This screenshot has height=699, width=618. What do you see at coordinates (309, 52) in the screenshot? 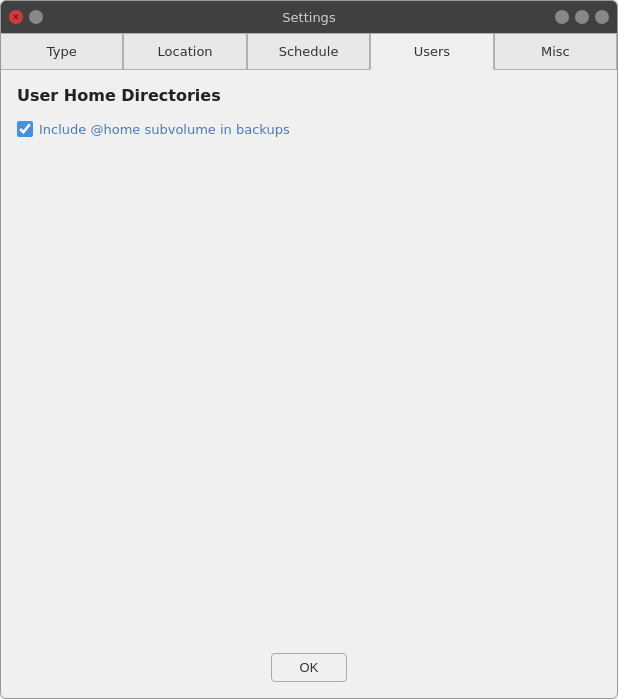
I see `tab-bar: Type Location Schedule Users Misc` at bounding box center [309, 52].